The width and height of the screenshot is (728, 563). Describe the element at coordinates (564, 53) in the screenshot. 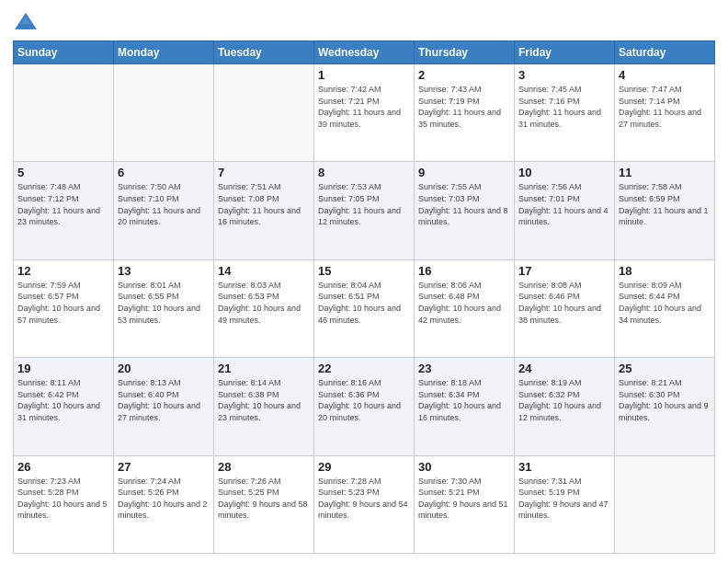

I see `header-friday: Friday` at that location.